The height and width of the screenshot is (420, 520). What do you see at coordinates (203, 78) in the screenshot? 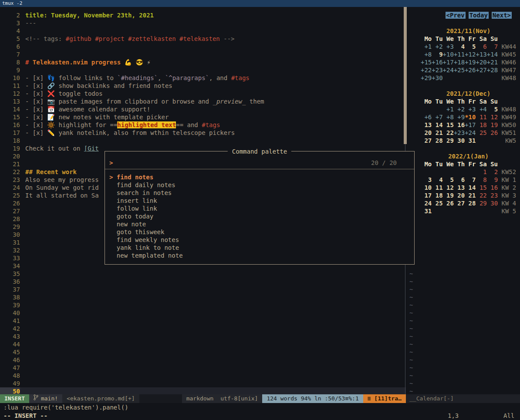
I see `editor-line: 10- [x] 👣 follow links to `#headings`, `…` at bounding box center [203, 78].